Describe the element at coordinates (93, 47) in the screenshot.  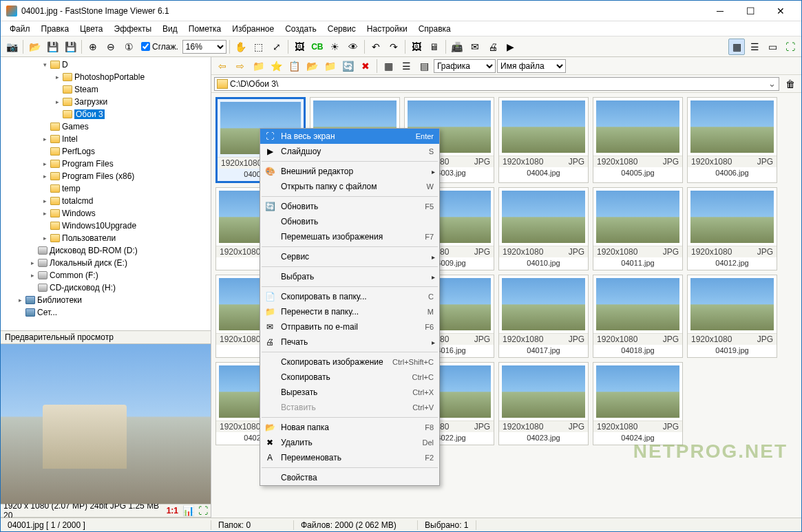
I see `zoom-in-icon: ⊕` at that location.